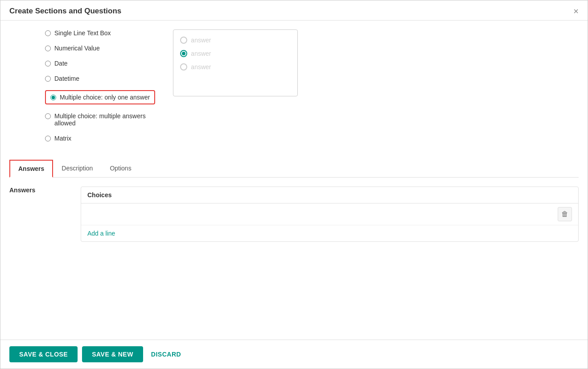 This screenshot has width=588, height=369. I want to click on radio-label-single-line: Single Line Text Box, so click(83, 33).